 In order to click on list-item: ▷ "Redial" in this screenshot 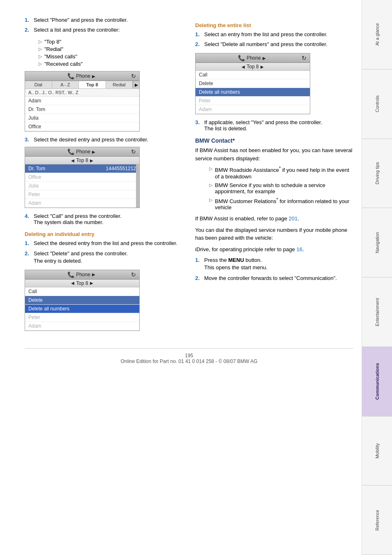, I will do `click(111, 49)`.